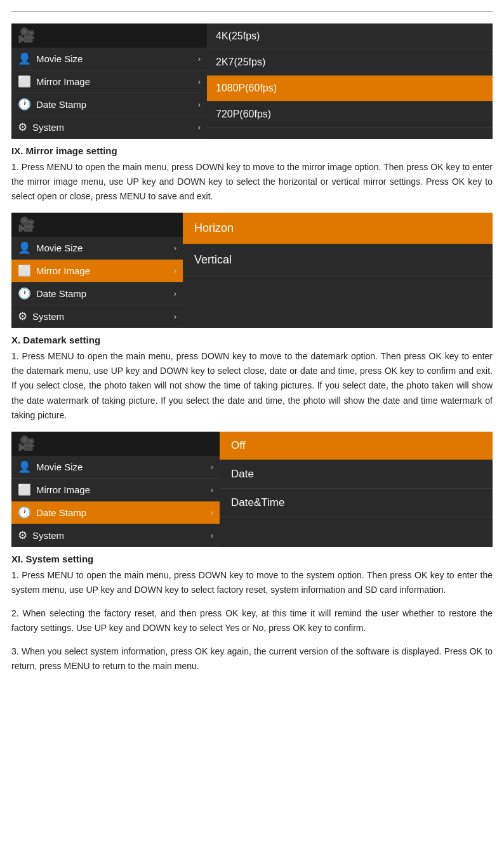 This screenshot has height=843, width=504. I want to click on submenu-1080p: 1080P(60fps), so click(350, 89).